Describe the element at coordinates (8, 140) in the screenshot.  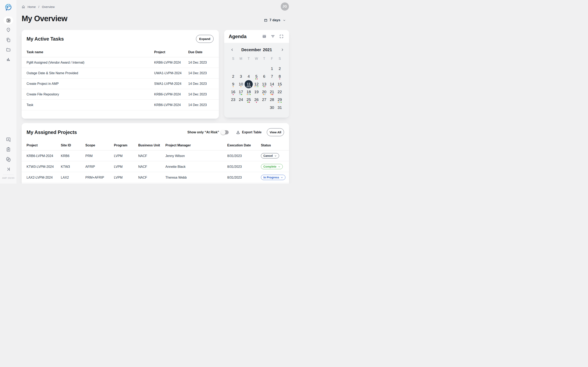
I see `sidebar-item-feedback` at that location.